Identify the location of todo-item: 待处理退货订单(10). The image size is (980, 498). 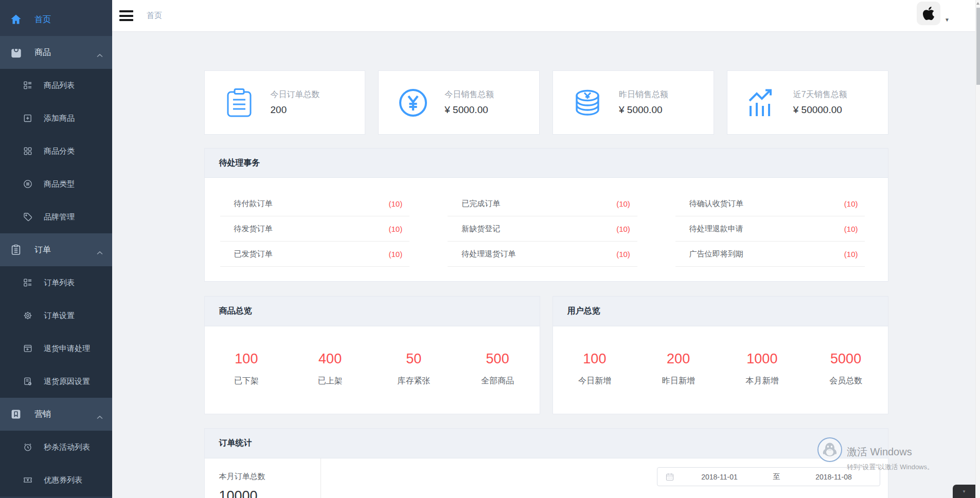
(542, 254).